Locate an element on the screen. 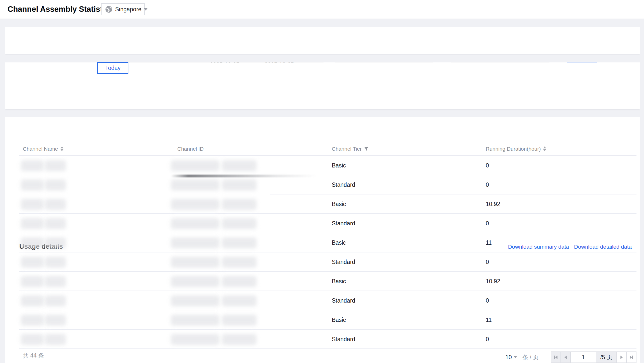 The width and height of the screenshot is (644, 363). region-selector: Singapore is located at coordinates (123, 9).